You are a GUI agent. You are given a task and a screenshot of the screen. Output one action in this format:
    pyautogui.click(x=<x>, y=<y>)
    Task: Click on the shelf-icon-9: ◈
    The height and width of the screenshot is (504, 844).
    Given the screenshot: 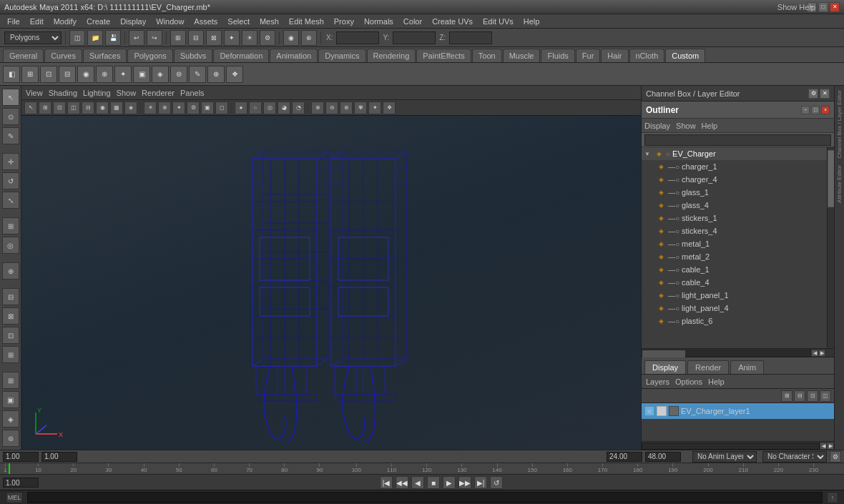 What is the action you would take?
    pyautogui.click(x=160, y=74)
    